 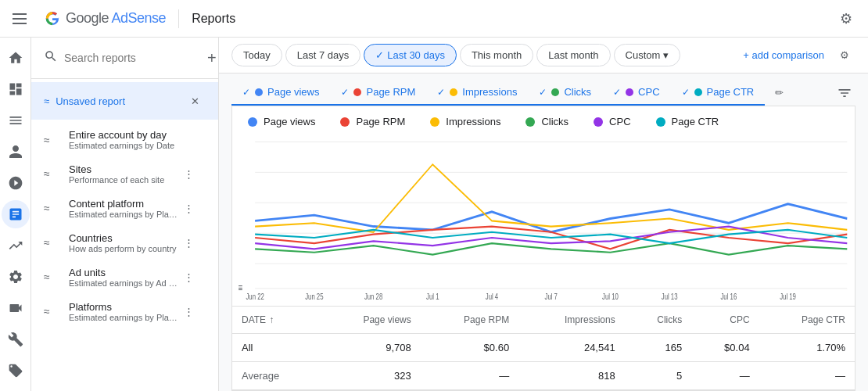 I want to click on nav-video-icon, so click(x=16, y=308).